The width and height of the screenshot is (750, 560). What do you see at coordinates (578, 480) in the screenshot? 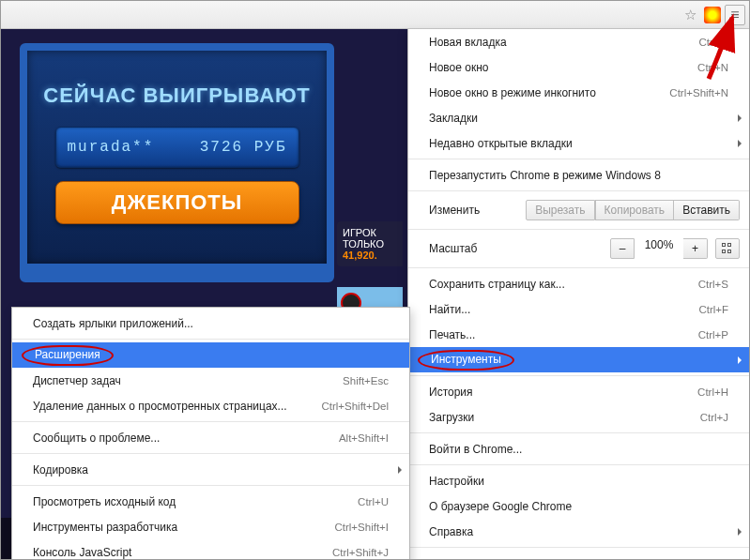
I see `menu-settings: Настройки` at bounding box center [578, 480].